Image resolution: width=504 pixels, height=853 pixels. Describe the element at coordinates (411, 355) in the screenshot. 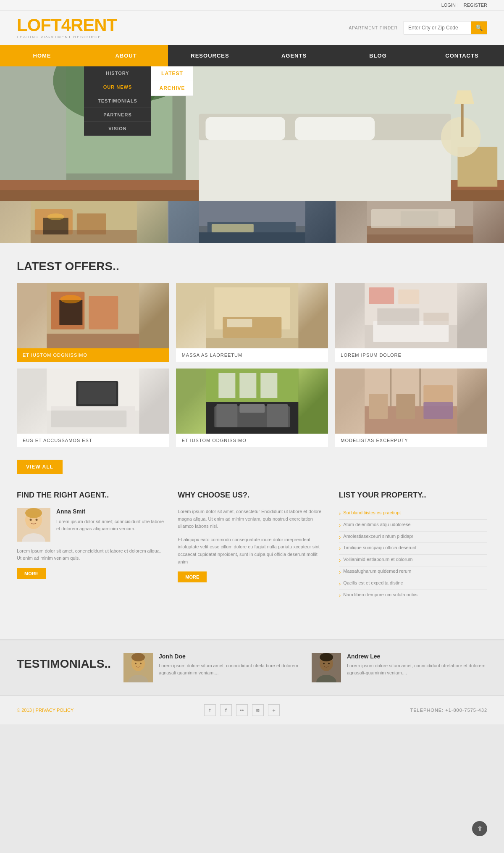

I see `offer-label-3: LOREM IPSUM DOLORE` at that location.